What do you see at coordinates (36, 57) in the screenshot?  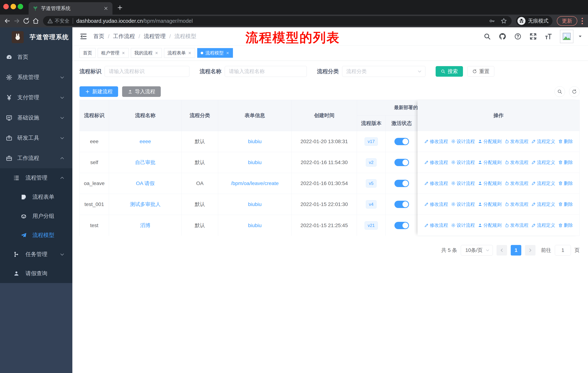 I see `sidebar-item-home: 首页` at bounding box center [36, 57].